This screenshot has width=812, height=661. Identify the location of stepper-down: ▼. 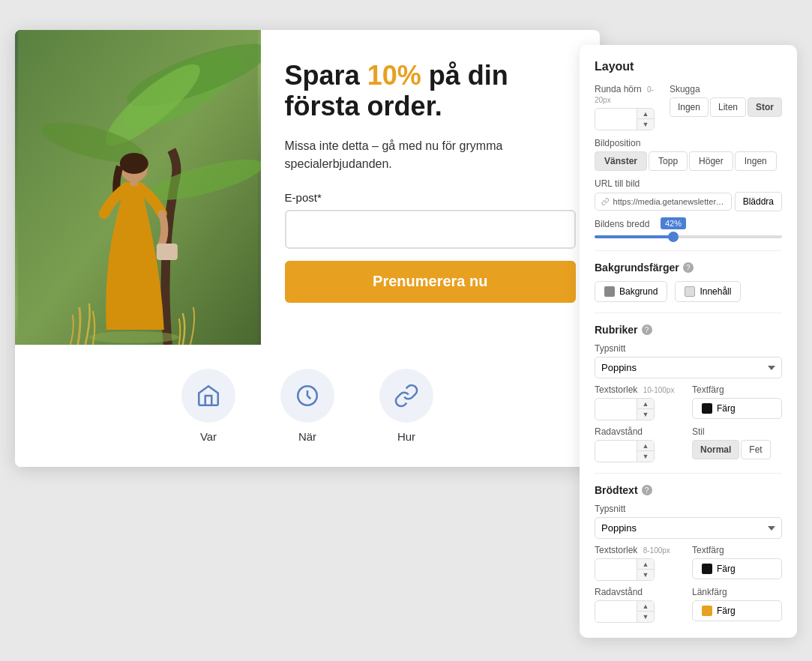
(646, 124).